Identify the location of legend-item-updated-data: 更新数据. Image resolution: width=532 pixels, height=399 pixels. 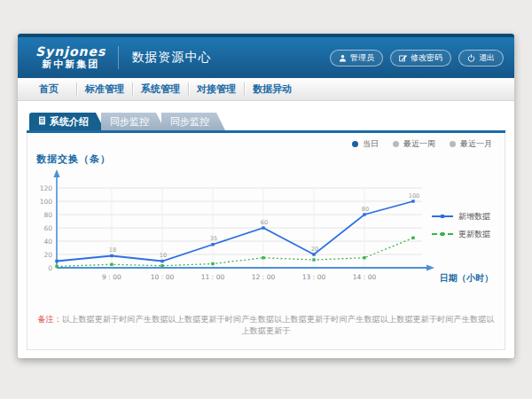
(464, 234).